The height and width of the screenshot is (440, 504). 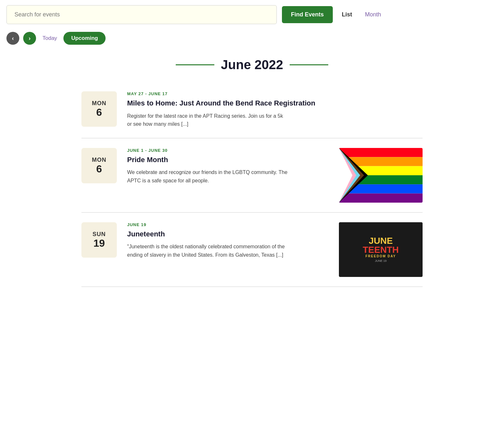 I want to click on event-title: Pride Month, so click(x=228, y=160).